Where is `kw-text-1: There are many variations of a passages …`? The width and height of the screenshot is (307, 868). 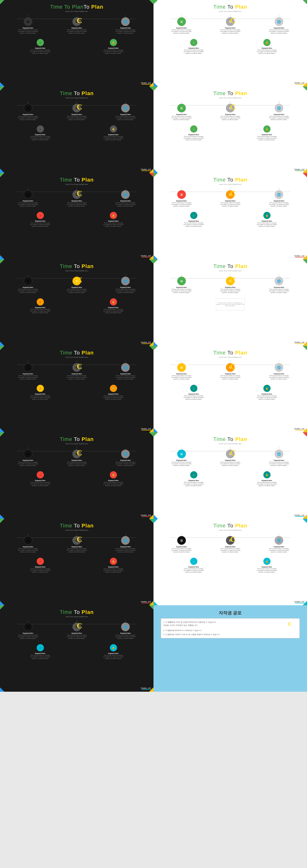
kw-text-1: There are many variations of a passages … is located at coordinates (28, 32).